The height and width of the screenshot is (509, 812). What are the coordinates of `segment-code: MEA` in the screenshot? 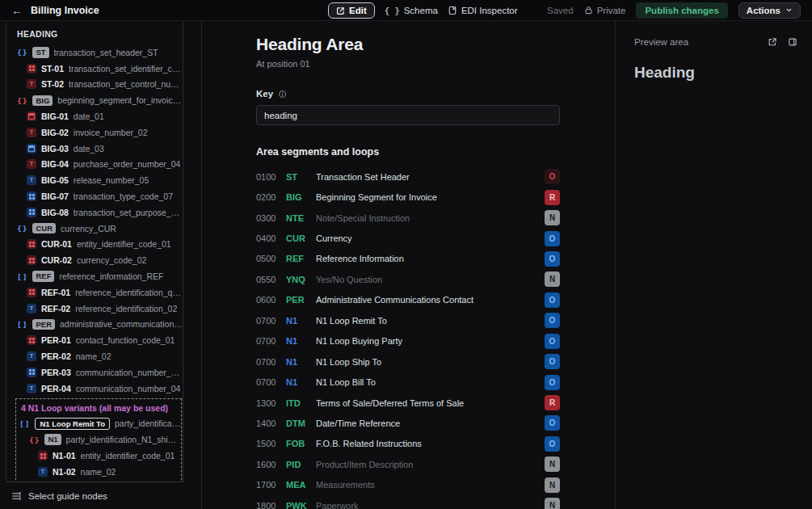 It's located at (301, 485).